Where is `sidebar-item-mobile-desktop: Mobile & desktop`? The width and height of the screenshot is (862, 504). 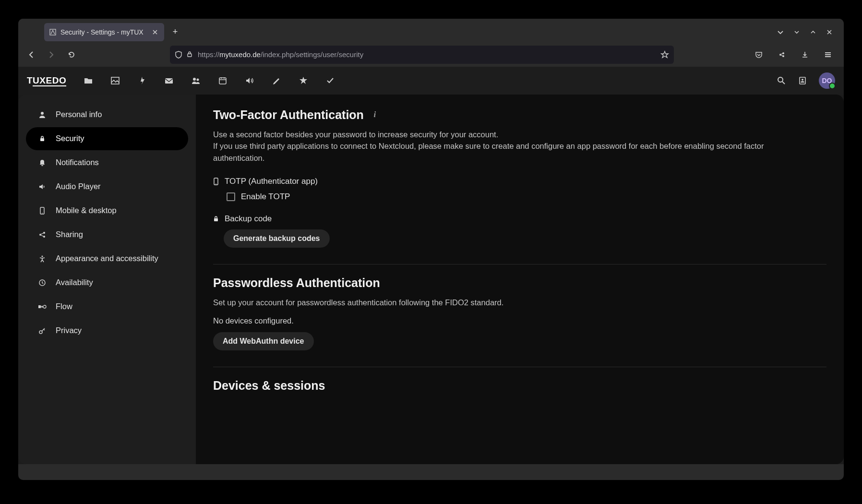
sidebar-item-mobile-desktop: Mobile & desktop is located at coordinates (107, 211).